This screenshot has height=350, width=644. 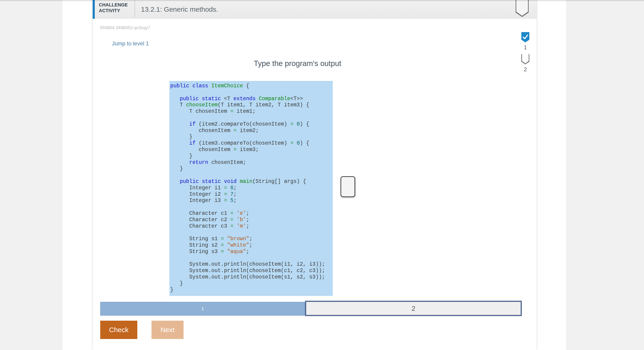 I want to click on code-token: Comparable, so click(x=274, y=99).